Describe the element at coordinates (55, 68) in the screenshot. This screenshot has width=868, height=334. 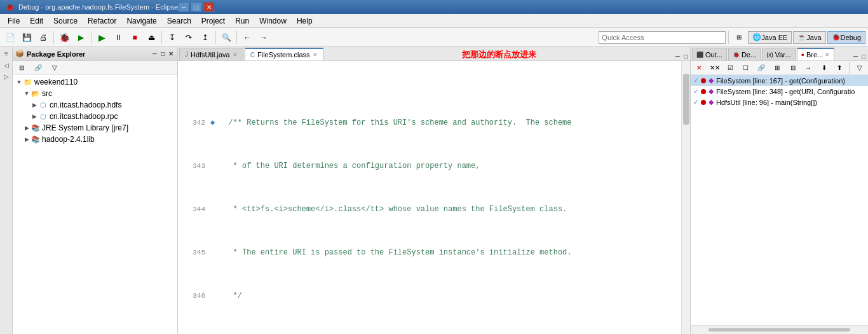
I see `tree-menu-btn: ▽` at that location.